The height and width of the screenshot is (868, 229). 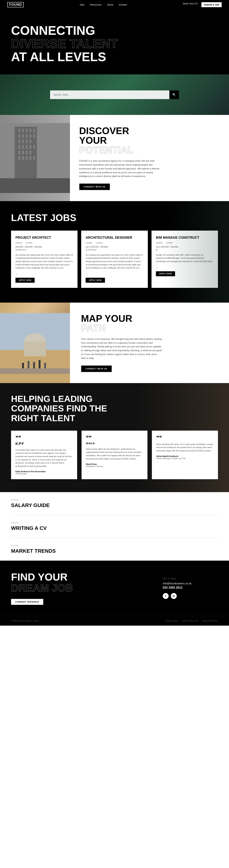 I want to click on testimonial-text-2: Jason knows affect we are looking for, u…, so click(x=115, y=454).